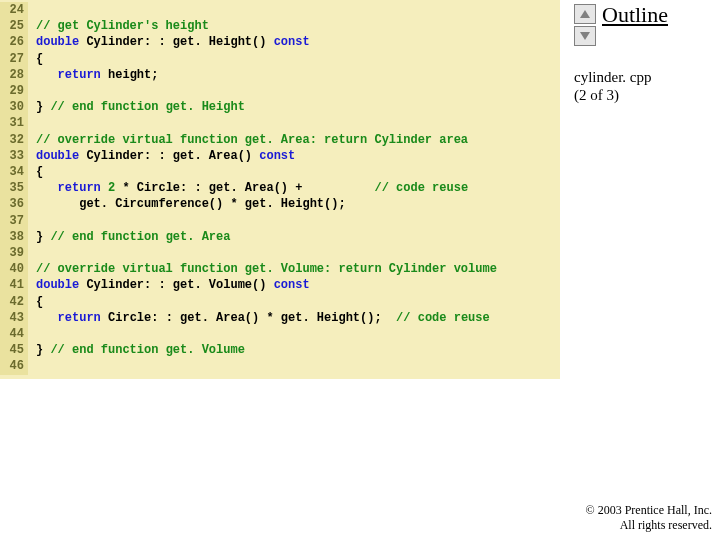  I want to click on line-number: 25, so click(14, 26).